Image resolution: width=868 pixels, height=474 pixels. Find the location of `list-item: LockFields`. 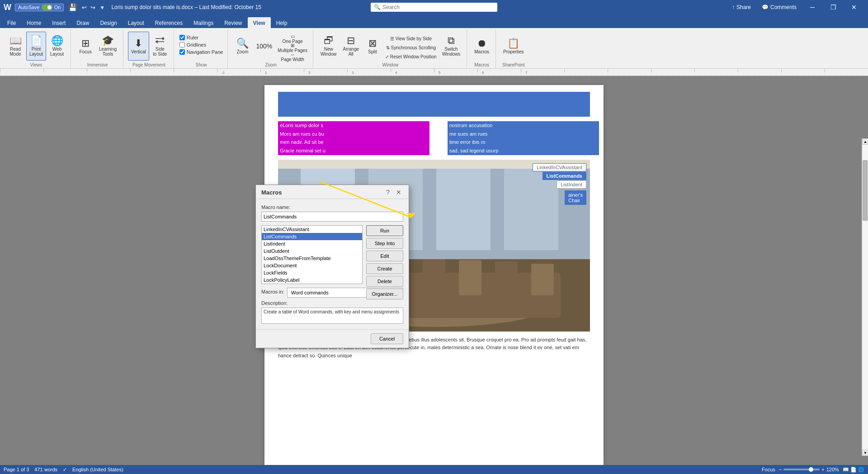

list-item: LockFields is located at coordinates (312, 273).